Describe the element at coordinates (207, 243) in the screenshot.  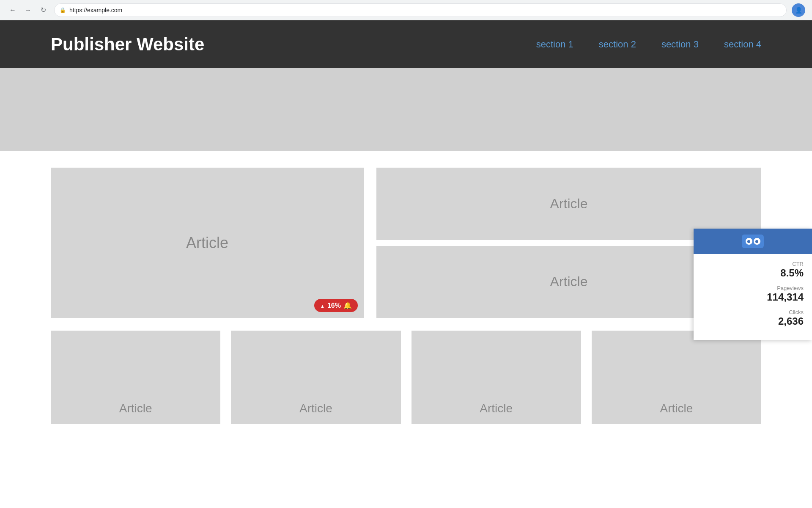
I see `article-large-label: Article` at that location.